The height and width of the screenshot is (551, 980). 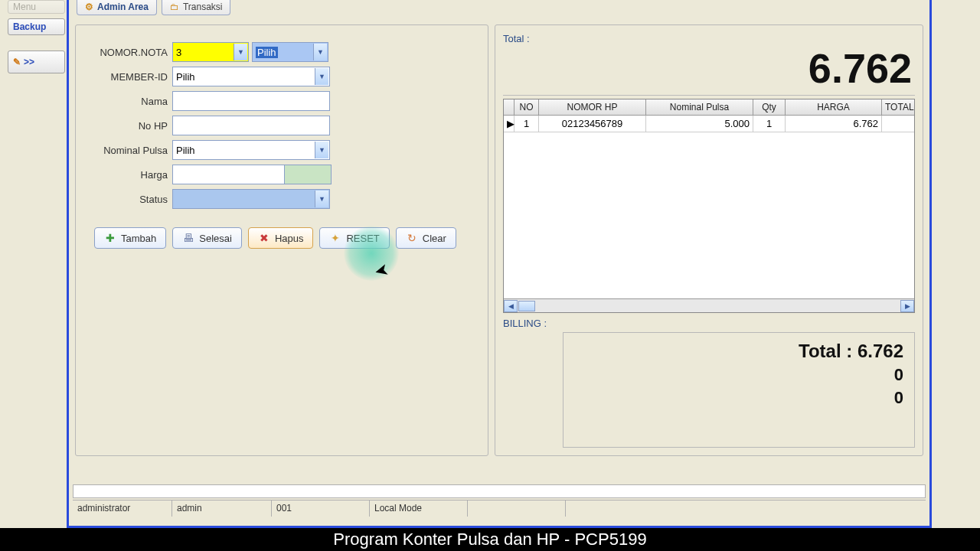 I want to click on menu-button: Menu, so click(x=37, y=7).